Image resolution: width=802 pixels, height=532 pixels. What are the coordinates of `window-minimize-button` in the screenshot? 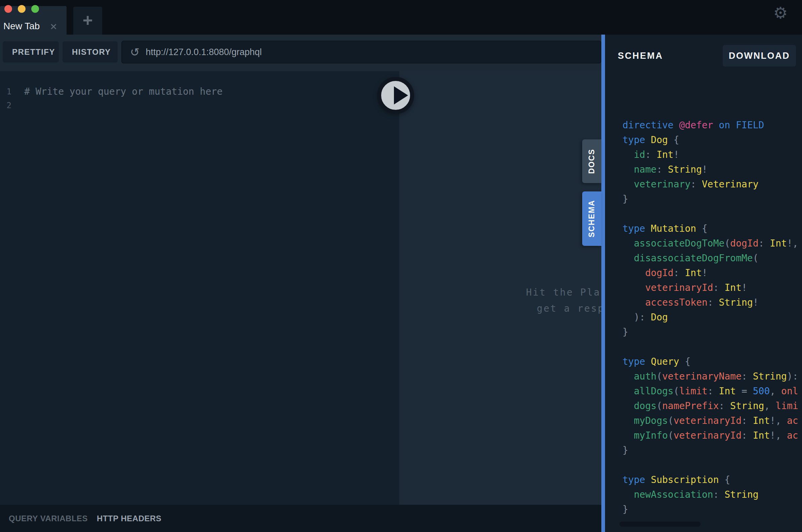 It's located at (22, 9).